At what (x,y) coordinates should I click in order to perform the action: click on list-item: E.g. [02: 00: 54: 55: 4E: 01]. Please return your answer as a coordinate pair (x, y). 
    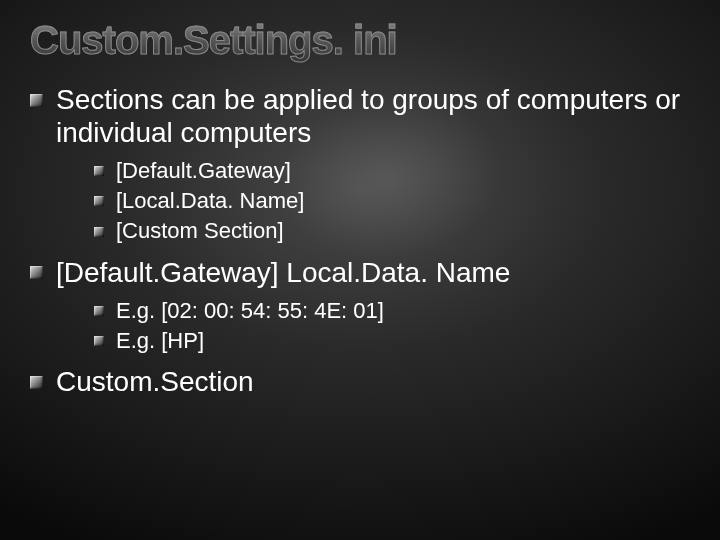
    Looking at the image, I should click on (392, 311).